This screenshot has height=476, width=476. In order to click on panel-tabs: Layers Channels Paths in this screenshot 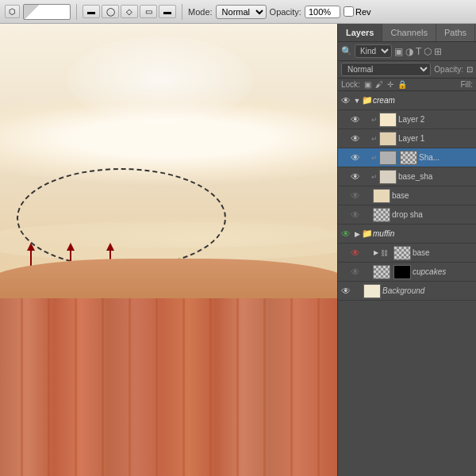, I will do `click(407, 33)`.